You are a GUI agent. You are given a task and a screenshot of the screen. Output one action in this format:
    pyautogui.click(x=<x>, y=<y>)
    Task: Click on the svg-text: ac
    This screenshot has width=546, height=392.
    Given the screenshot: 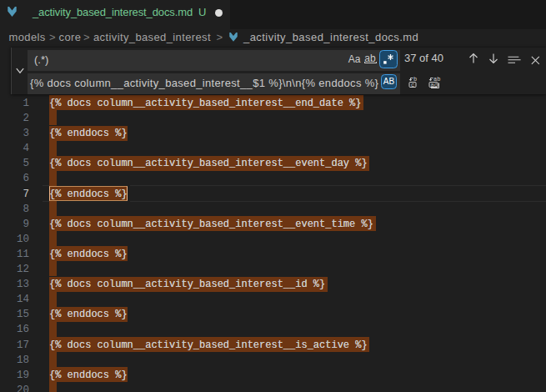 What is the action you would take?
    pyautogui.click(x=433, y=85)
    